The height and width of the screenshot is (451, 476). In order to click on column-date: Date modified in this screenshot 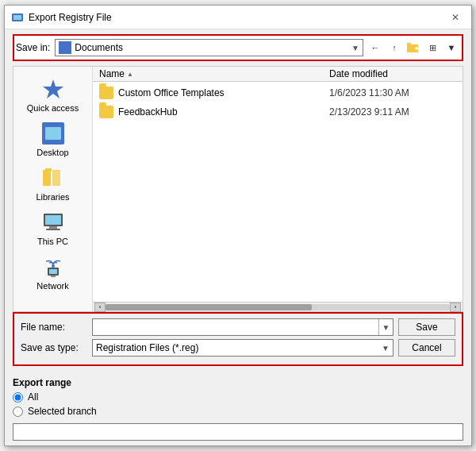, I will do `click(393, 74)`.